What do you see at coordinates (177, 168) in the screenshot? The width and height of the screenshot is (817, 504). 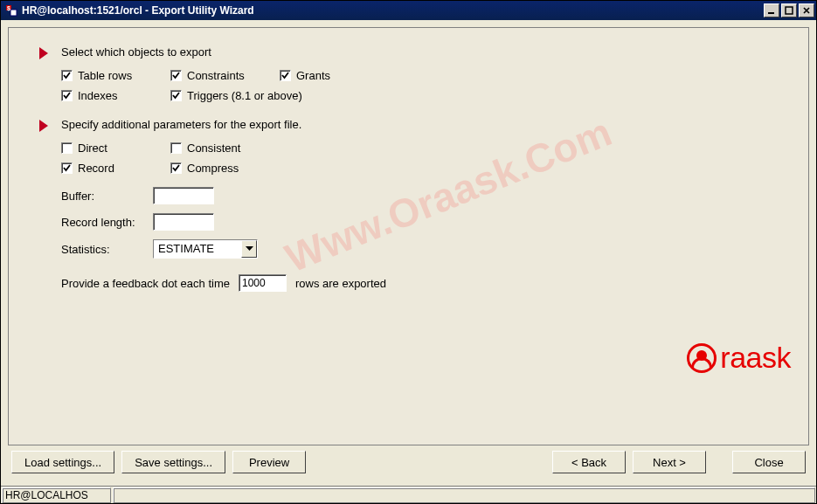 I see `checkbox-compress` at bounding box center [177, 168].